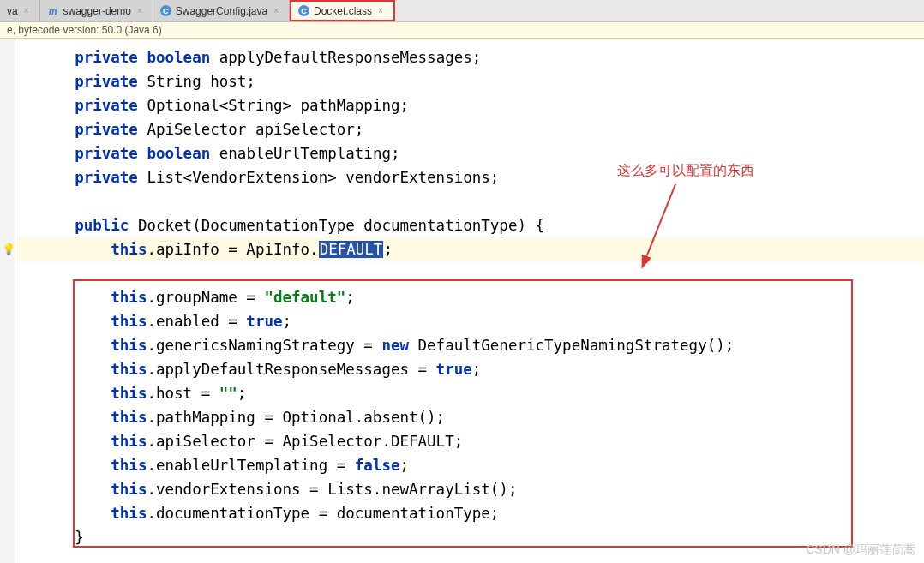 Image resolution: width=924 pixels, height=563 pixels. What do you see at coordinates (343, 10) in the screenshot?
I see `tab-docket-class: C Docket.class ×` at bounding box center [343, 10].